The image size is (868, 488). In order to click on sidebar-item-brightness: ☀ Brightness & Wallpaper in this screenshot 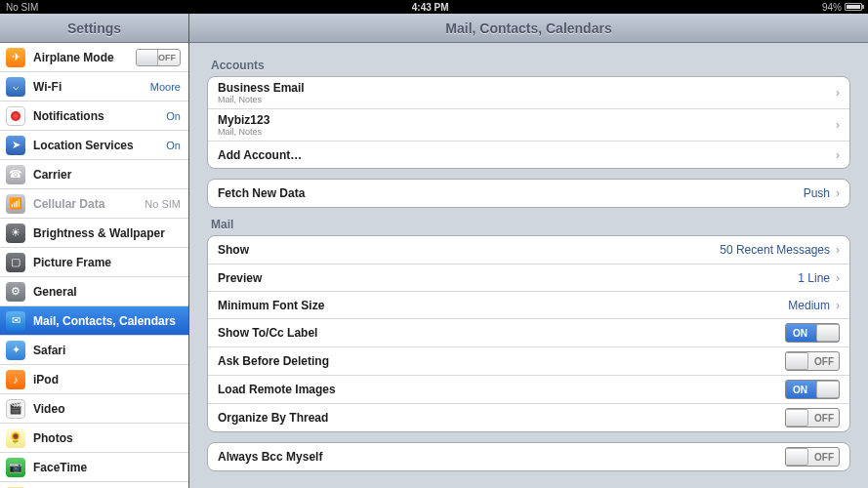, I will do `click(94, 233)`.